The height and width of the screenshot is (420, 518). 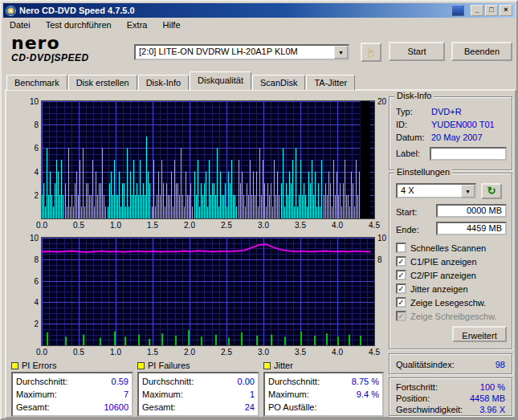 What do you see at coordinates (279, 82) in the screenshot?
I see `tab-scandisk: ScanDisk` at bounding box center [279, 82].